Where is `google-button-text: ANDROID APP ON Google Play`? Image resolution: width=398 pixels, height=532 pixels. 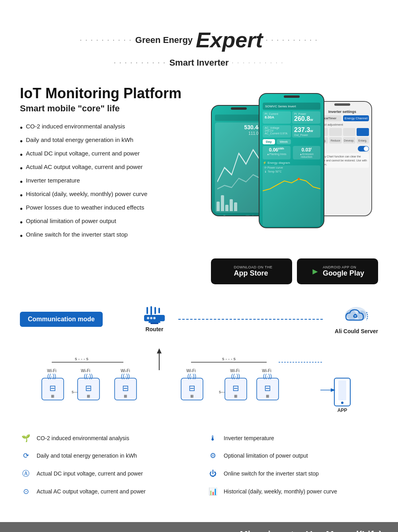
google-button-text: ANDROID APP ON Google Play is located at coordinates (343, 272).